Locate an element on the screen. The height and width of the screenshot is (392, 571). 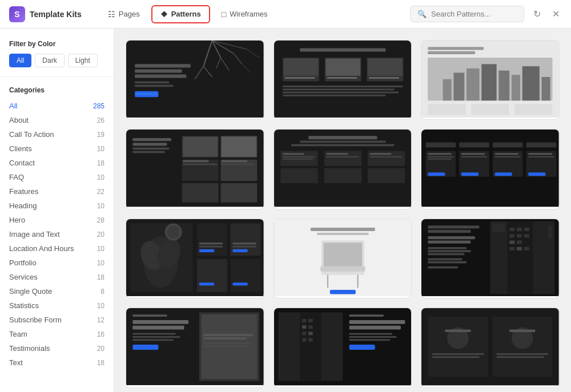
category-team-label: Team is located at coordinates (18, 334).